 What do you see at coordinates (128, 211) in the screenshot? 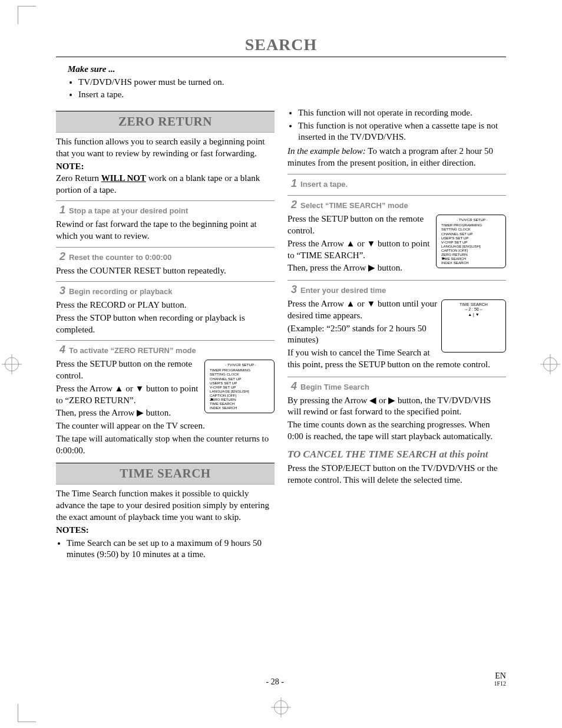
I see `step-title: Stop a tape at your desired point` at bounding box center [128, 211].